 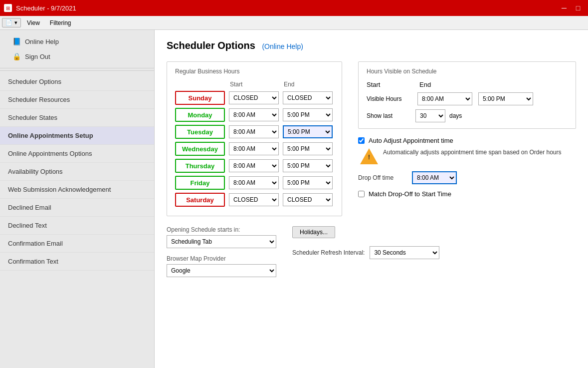 What do you see at coordinates (308, 183) in the screenshot?
I see `friday-end-select: 5:00 PM` at bounding box center [308, 183].